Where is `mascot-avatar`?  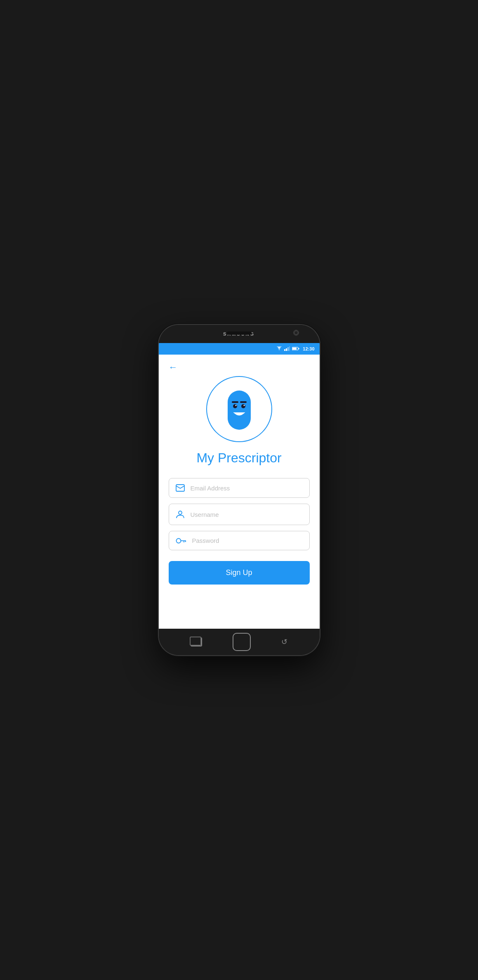 mascot-avatar is located at coordinates (239, 409).